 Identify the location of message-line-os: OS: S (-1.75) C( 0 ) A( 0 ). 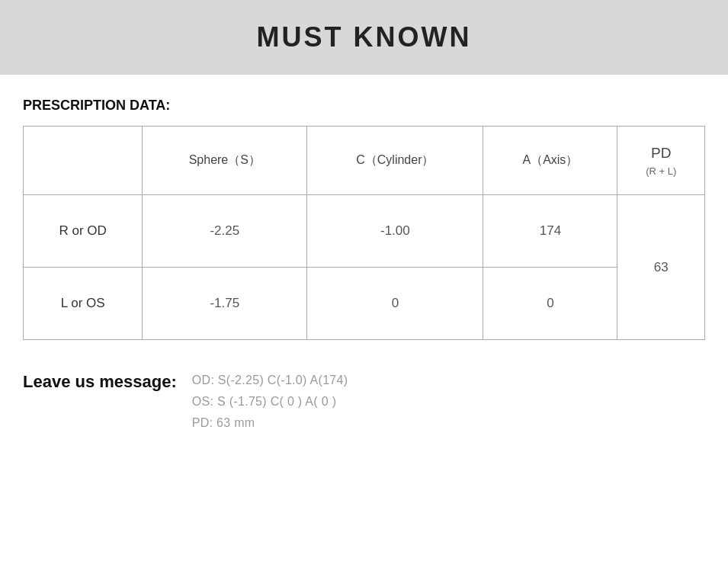
(270, 402).